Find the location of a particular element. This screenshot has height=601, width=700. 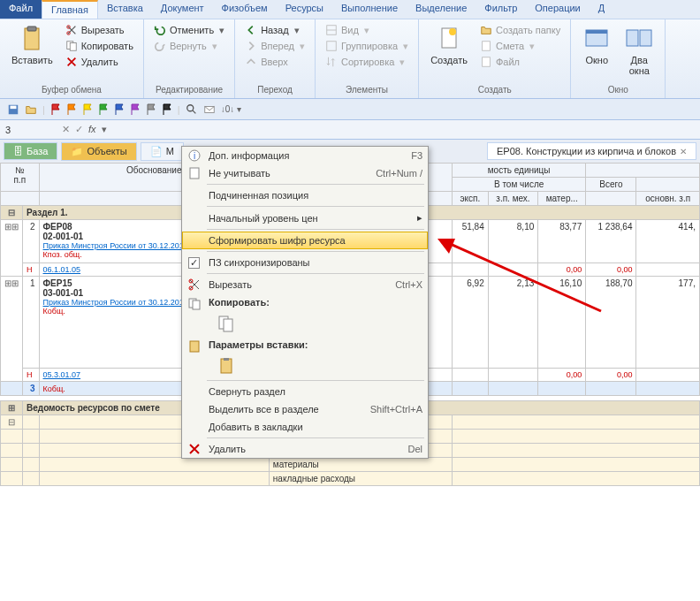

collapse-icon: ⊟ is located at coordinates (12, 213).